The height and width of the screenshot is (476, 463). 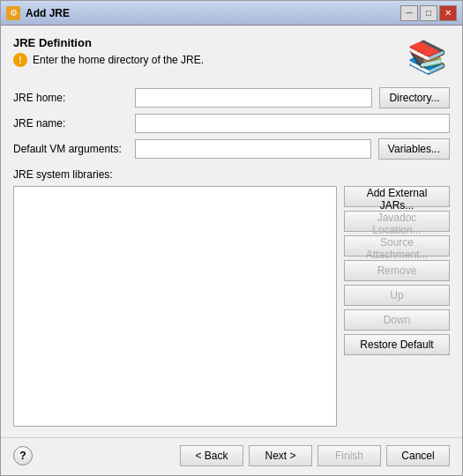 What do you see at coordinates (13, 13) in the screenshot?
I see `window-icon: ⚙` at bounding box center [13, 13].